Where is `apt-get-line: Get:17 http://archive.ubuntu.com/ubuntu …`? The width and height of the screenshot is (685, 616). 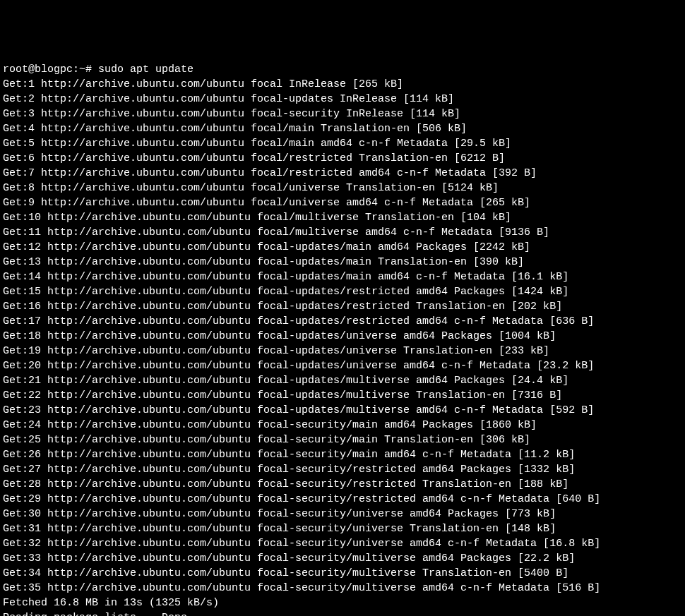
apt-get-line: Get:17 http://archive.ubuntu.com/ubuntu … is located at coordinates (342, 322).